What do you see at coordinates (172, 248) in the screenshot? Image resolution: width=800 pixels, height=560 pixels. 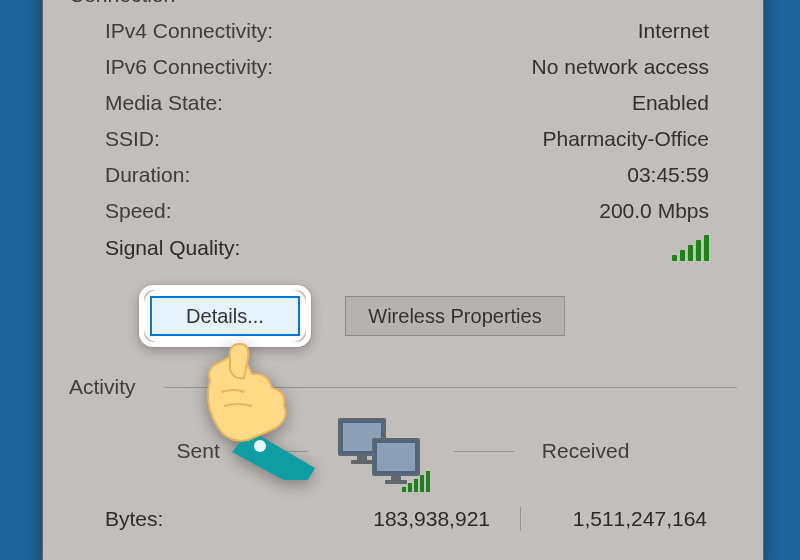 I see `signal-quality-label: Signal Quality:` at bounding box center [172, 248].